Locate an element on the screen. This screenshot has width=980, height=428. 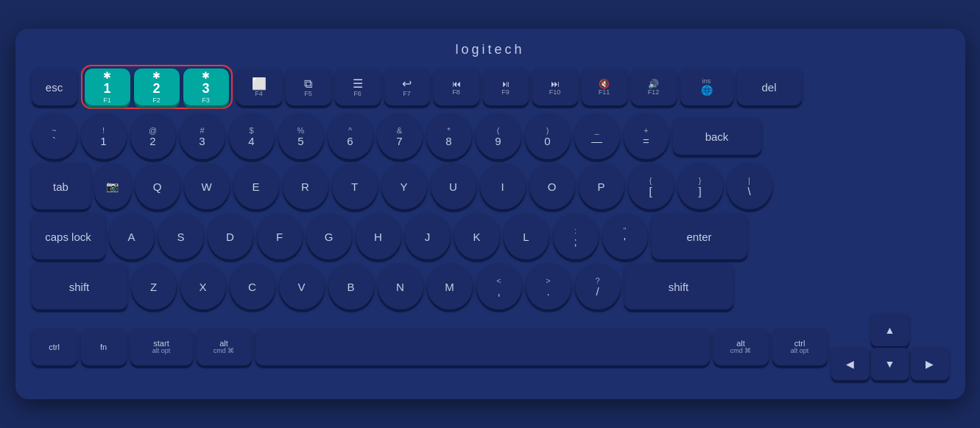
brand-logo: logitech is located at coordinates (490, 50).